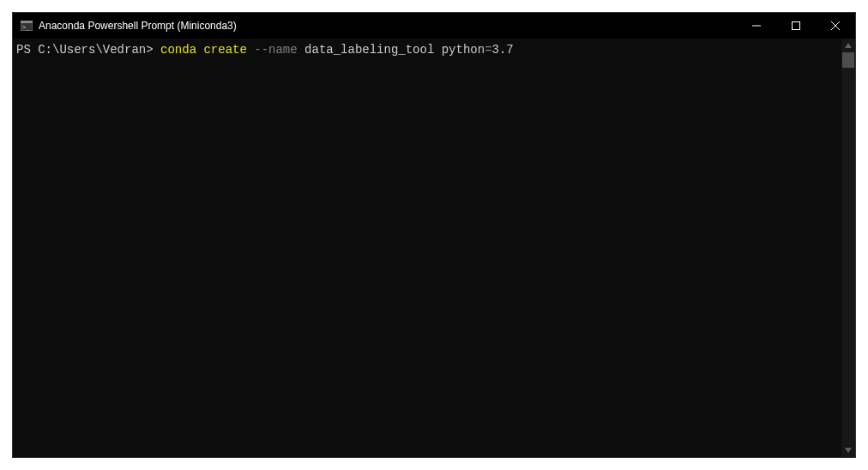 This screenshot has width=868, height=470. What do you see at coordinates (756, 26) in the screenshot?
I see `minimize-button` at bounding box center [756, 26].